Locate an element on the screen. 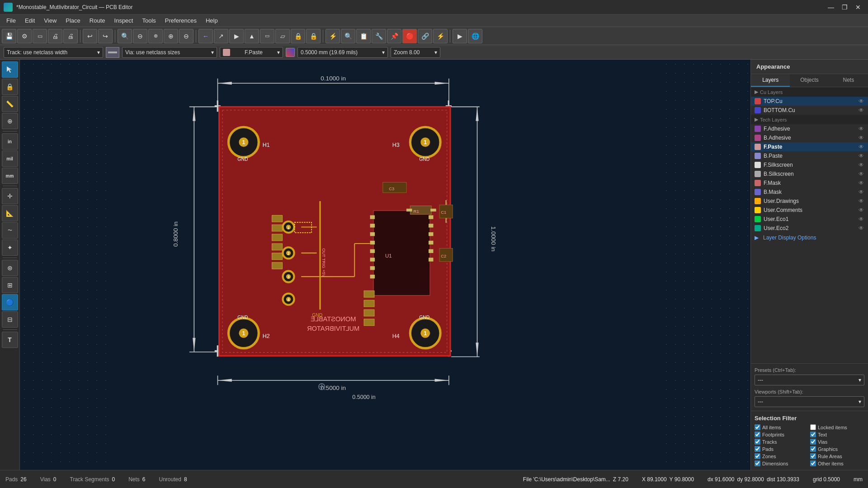  tab-nets: Nets is located at coordinates (849, 80).